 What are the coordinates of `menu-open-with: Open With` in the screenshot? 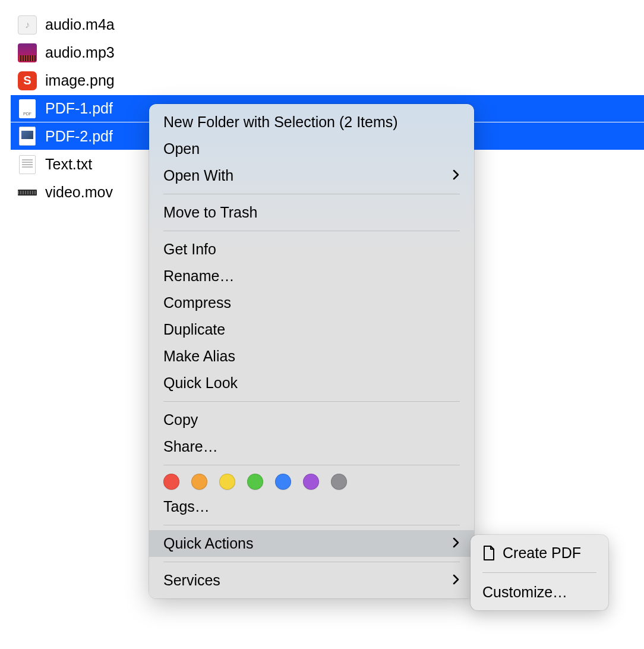 It's located at (311, 176).